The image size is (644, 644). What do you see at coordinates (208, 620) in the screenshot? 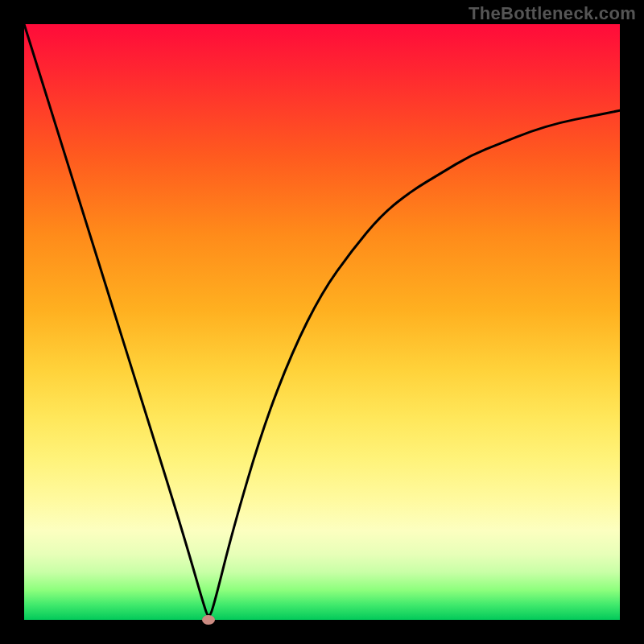
I see `optimum-marker` at bounding box center [208, 620].